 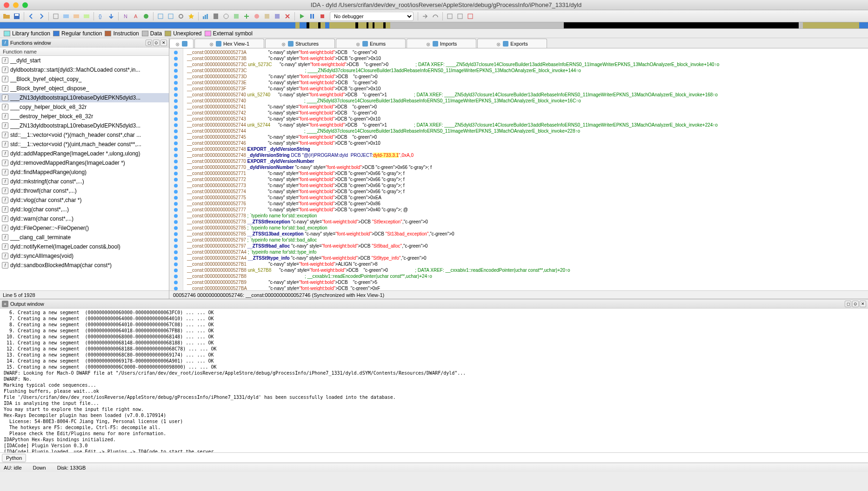 What do you see at coordinates (85, 70) in the screenshot?
I see `function-row: fdyldbootstrap::start(dyld3::MachOLoaded…` at bounding box center [85, 70].